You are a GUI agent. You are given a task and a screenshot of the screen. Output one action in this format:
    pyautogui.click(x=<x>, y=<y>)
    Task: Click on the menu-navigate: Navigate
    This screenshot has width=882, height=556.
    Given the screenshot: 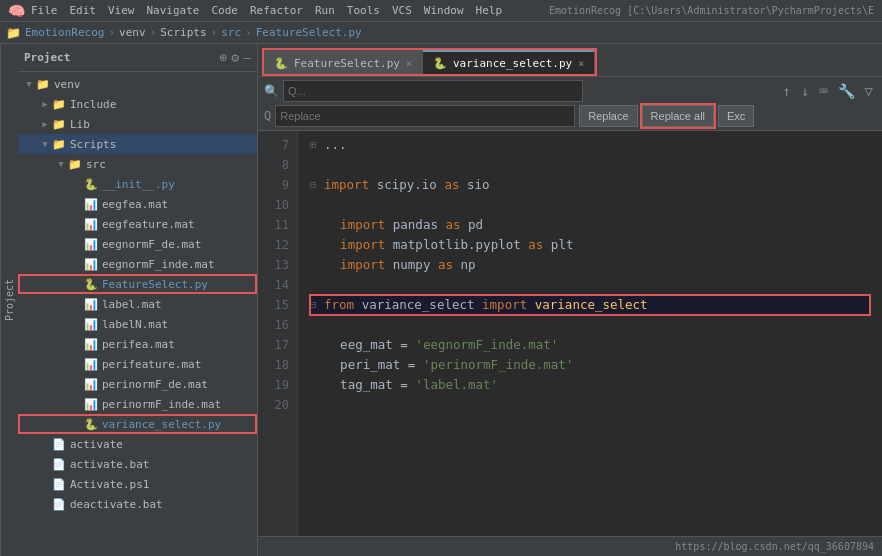 What is the action you would take?
    pyautogui.click(x=174, y=10)
    